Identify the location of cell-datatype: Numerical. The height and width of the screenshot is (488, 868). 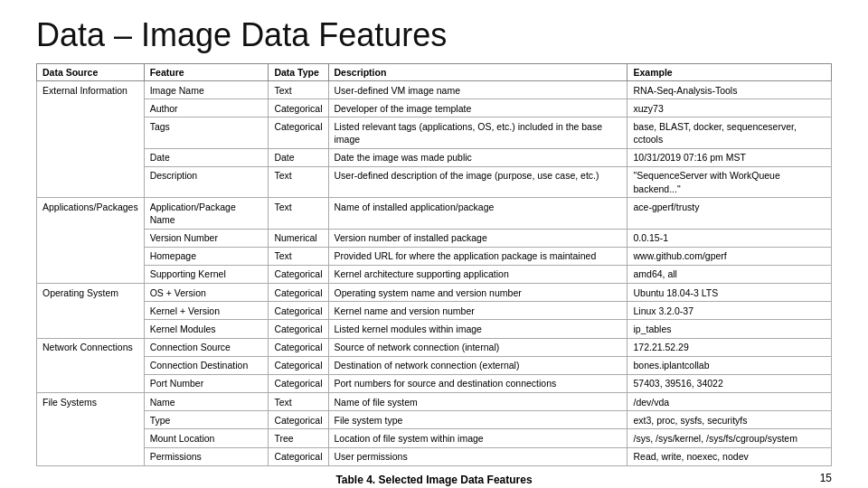
(298, 238).